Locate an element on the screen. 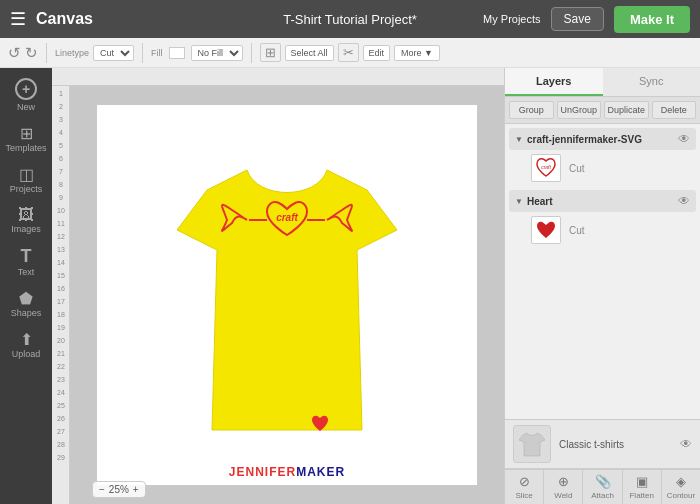  bottom-panel: Classic t-shirts 👁 is located at coordinates (602, 444).